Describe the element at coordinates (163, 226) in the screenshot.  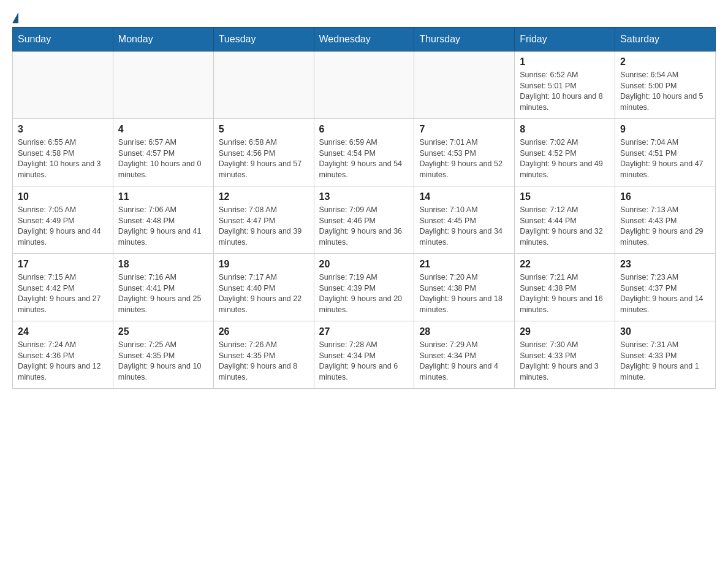
I see `day-info: Sunrise: 7:06 AM Sunset: 4:48 PM Dayligh…` at that location.